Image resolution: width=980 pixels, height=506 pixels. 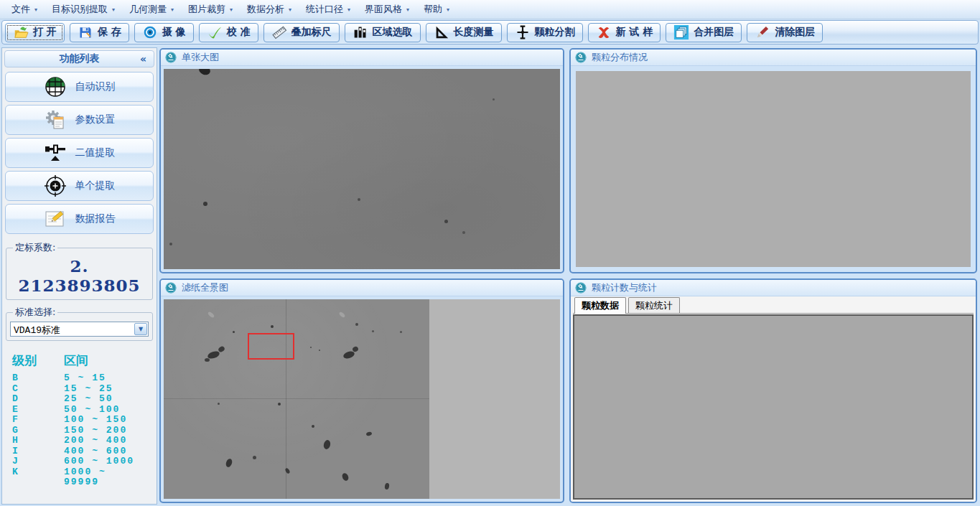 What do you see at coordinates (704, 33) in the screenshot?
I see `merge-layers-button: 合并图层` at bounding box center [704, 33].